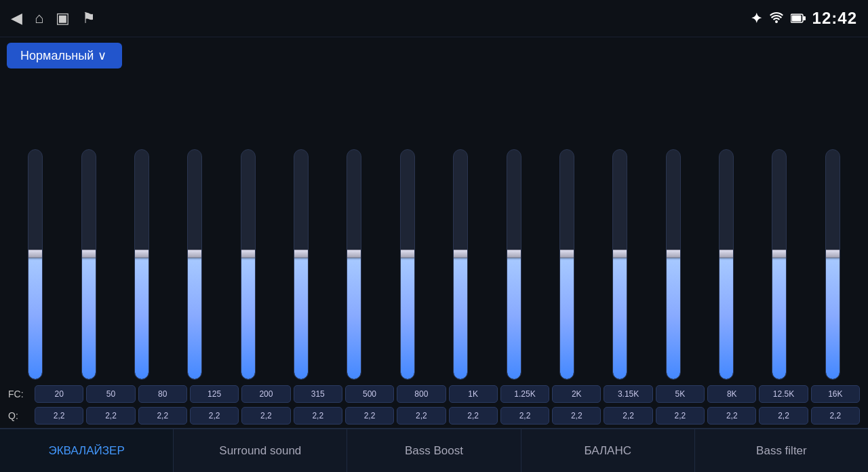  I want to click on fc-badge-80: 80, so click(163, 394).